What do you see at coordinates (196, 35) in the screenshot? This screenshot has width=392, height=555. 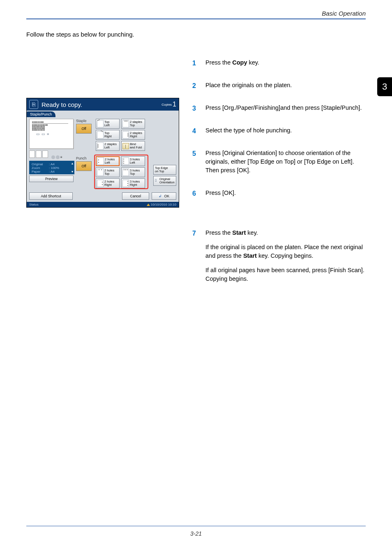 I see `intro-text: Follow the steps as below for punching.` at bounding box center [196, 35].